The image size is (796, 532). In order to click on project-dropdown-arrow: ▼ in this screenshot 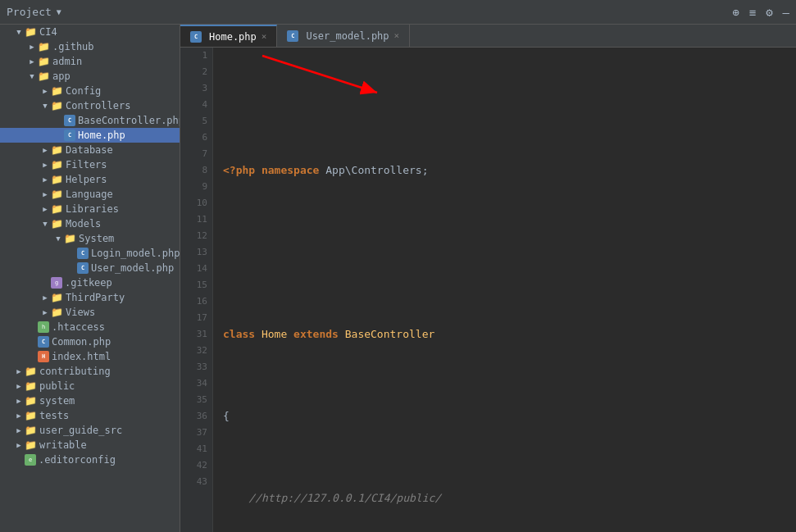, I will do `click(59, 11)`.